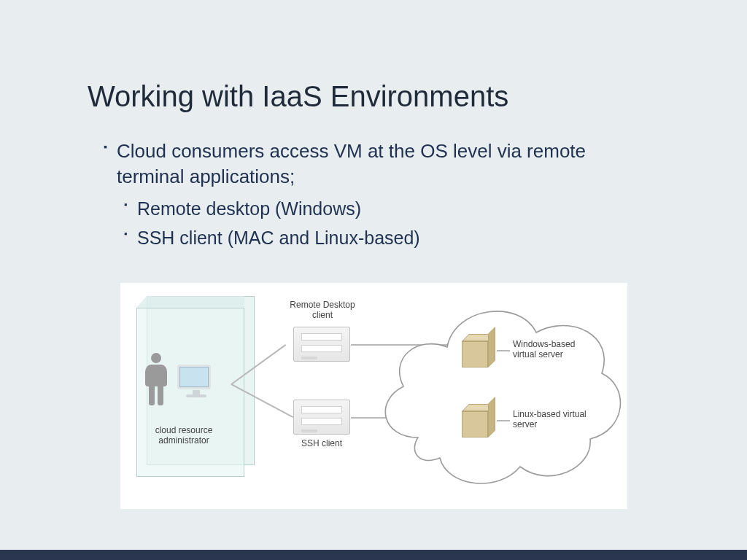 This screenshot has width=747, height=560. Describe the element at coordinates (503, 421) in the screenshot. I see `connector-box-to-lin-label` at that location.